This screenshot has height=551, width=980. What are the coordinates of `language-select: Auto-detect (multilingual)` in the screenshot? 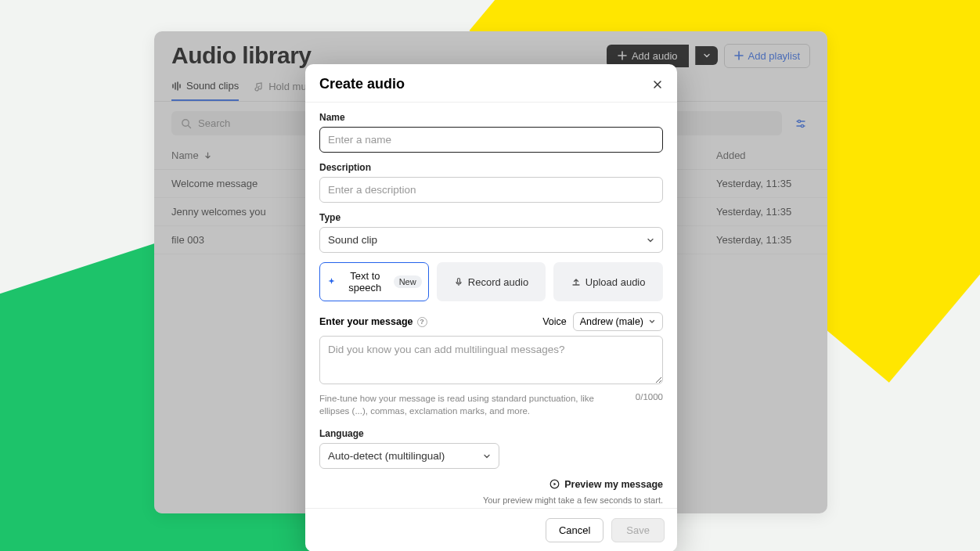 It's located at (409, 456).